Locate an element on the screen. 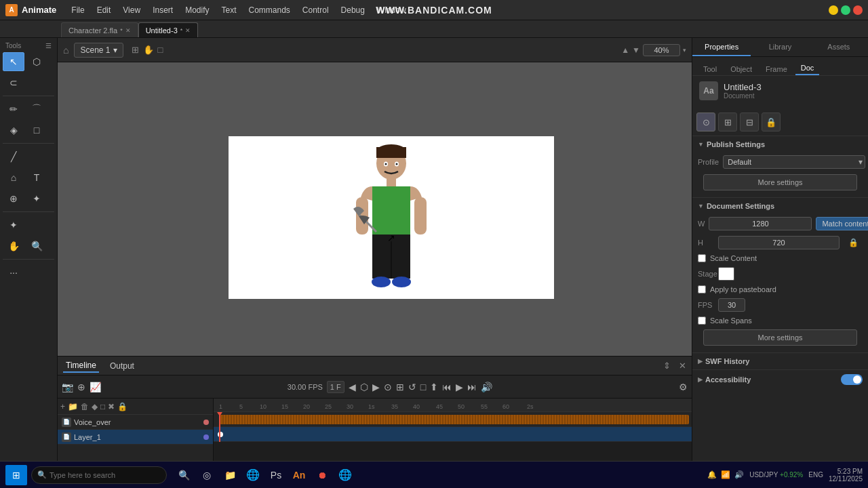 Image resolution: width=868 pixels, height=488 pixels. menu-control: Control is located at coordinates (316, 10).